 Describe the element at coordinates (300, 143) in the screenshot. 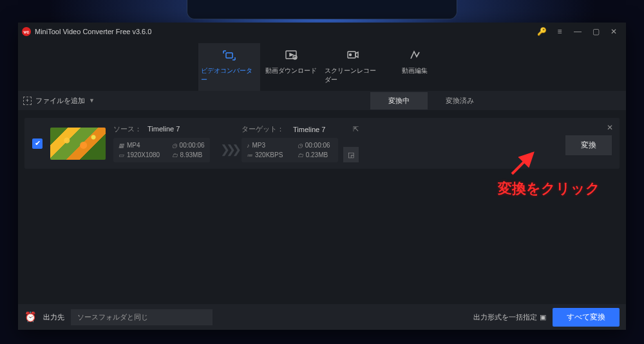

I see `target-info: ターゲット： Timeline 7 ⇱ ♪MP3 ◷00:00:06 ≔320K…` at that location.